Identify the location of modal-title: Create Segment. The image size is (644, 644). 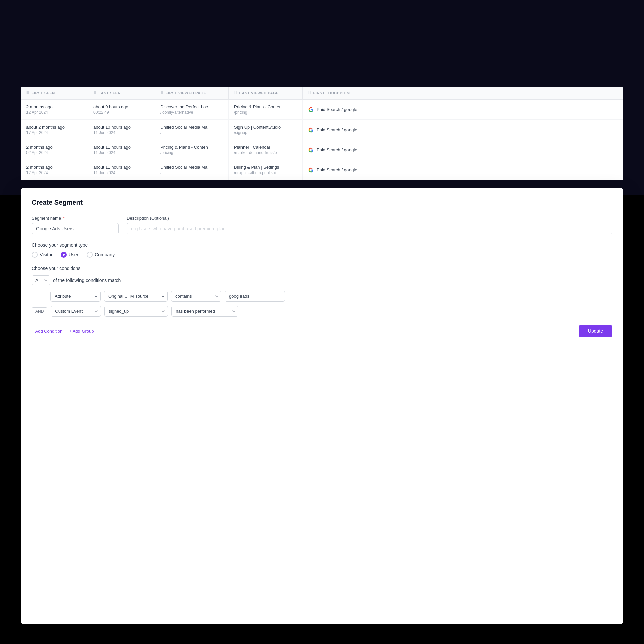
(322, 203).